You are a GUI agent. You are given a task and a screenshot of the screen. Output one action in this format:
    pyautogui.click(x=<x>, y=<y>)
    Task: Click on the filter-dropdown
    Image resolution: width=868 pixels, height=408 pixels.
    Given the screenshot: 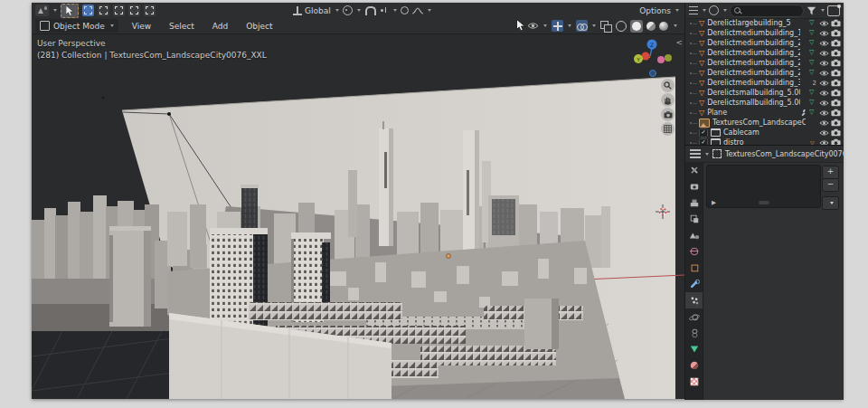 What is the action you would take?
    pyautogui.click(x=816, y=11)
    